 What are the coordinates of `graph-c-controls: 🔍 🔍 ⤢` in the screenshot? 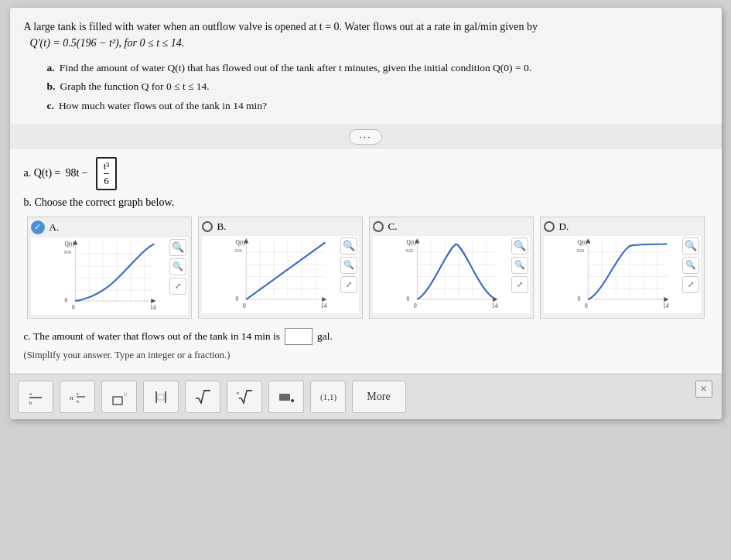 It's located at (520, 265).